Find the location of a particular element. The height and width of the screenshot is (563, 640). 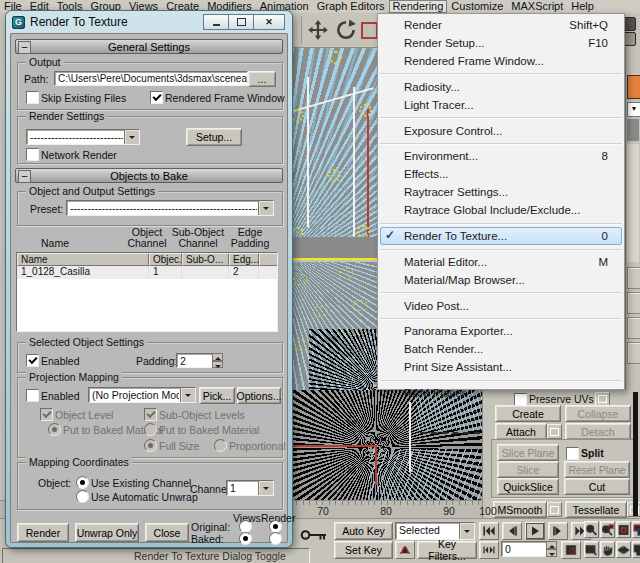

menubar-item-graph-editors: Graph Editors is located at coordinates (351, 6).